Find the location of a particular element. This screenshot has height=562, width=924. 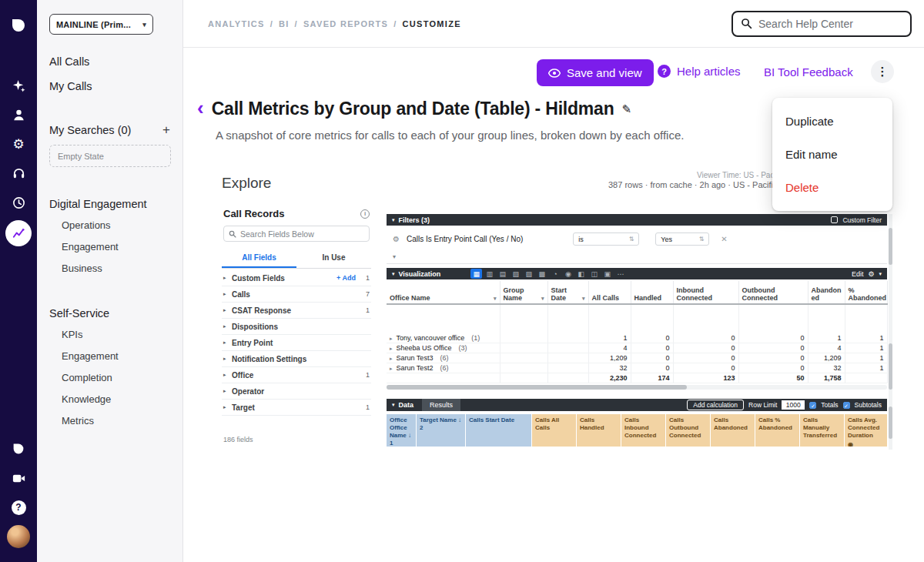

vis-icon-funnel: ▣ is located at coordinates (607, 274).